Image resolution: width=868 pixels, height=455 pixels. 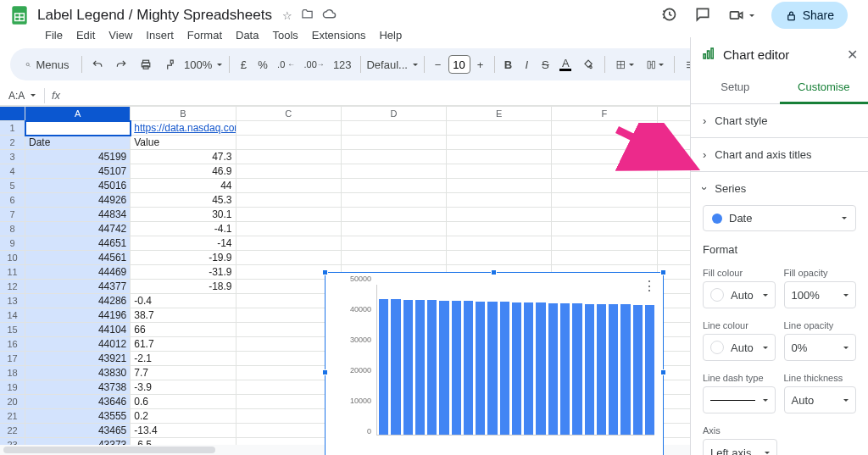 What do you see at coordinates (203, 64) in the screenshot?
I see `zoom-select: 100%` at bounding box center [203, 64].